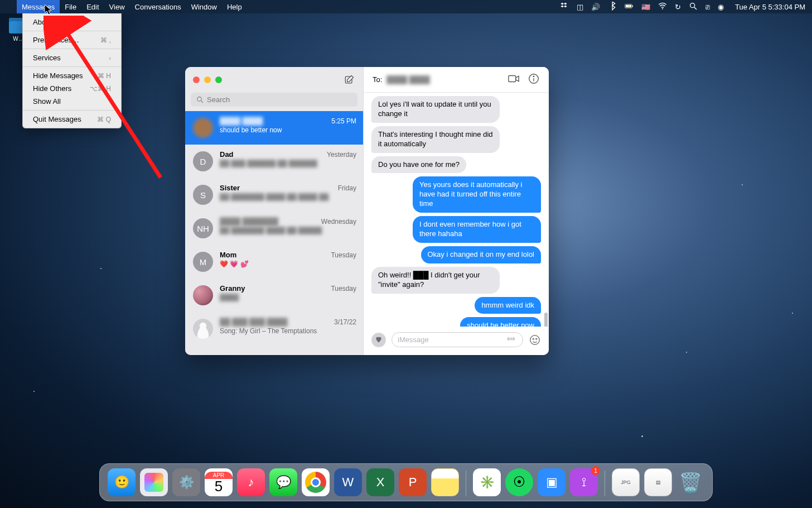 The width and height of the screenshot is (812, 508). What do you see at coordinates (274, 161) in the screenshot?
I see `conversation-item: DDadYesterday██ ███ ██████ ██ ██████` at bounding box center [274, 161].